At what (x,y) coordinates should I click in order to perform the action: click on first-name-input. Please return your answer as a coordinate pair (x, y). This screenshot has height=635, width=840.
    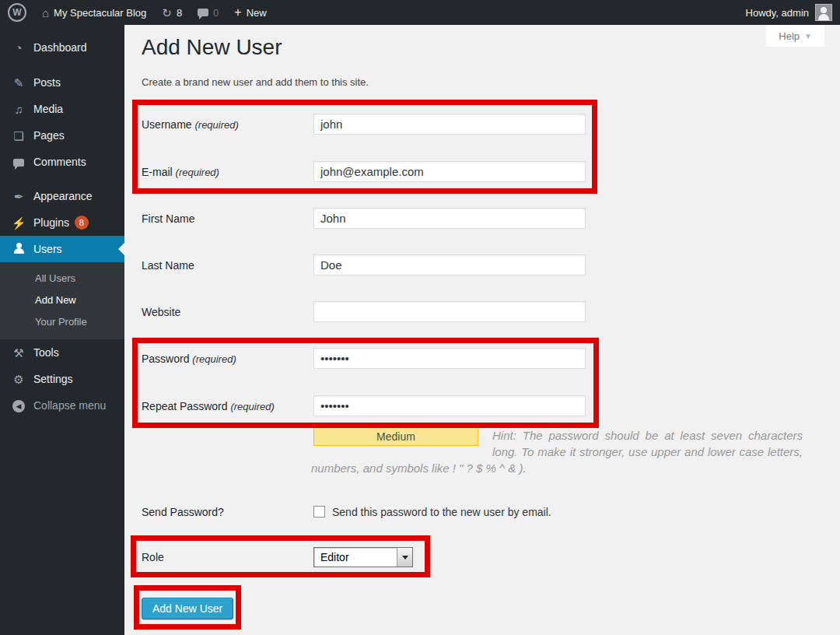
    Looking at the image, I should click on (450, 218).